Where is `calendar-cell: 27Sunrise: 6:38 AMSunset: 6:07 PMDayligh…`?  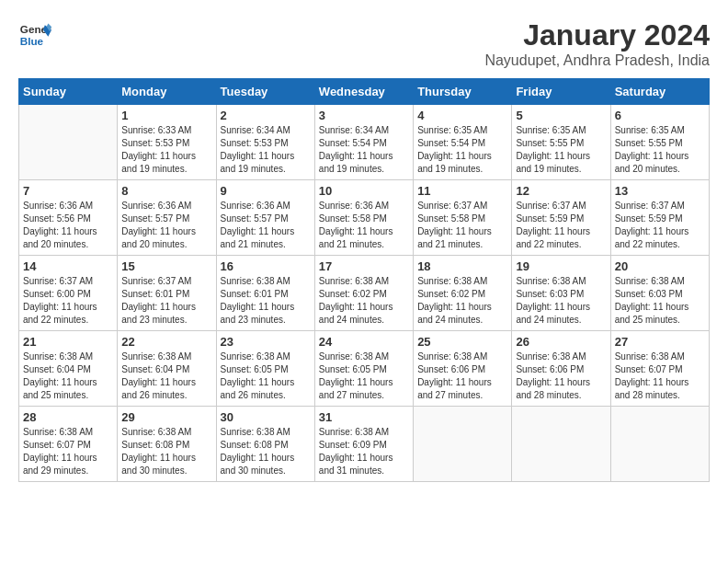 calendar-cell: 27Sunrise: 6:38 AMSunset: 6:07 PMDayligh… is located at coordinates (660, 369).